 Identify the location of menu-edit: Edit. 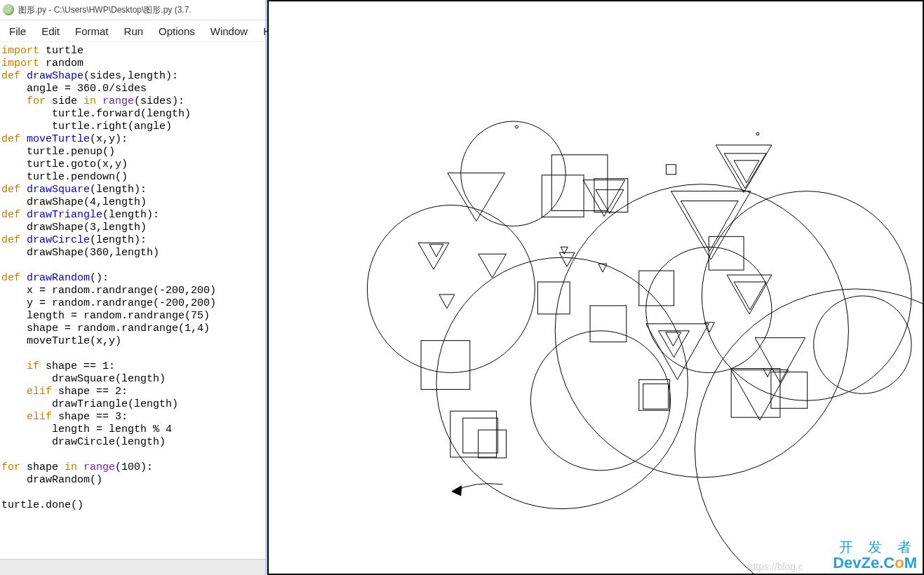
(51, 31).